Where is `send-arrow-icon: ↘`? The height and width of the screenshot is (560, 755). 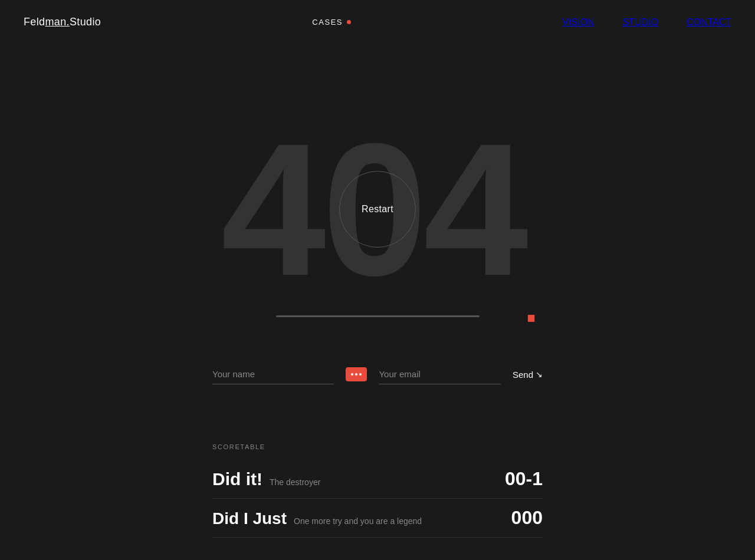
send-arrow-icon: ↘ is located at coordinates (539, 374).